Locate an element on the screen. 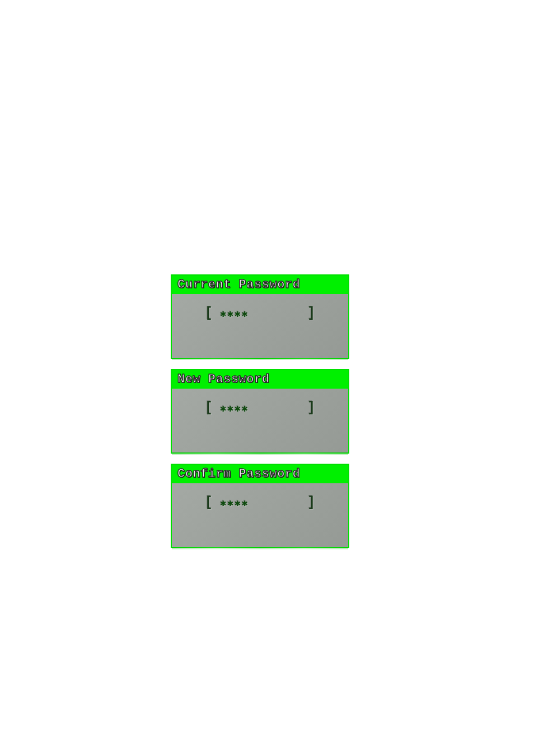  current-password-panel: Current Password [ ✱✱✱✱ ] is located at coordinates (260, 317).